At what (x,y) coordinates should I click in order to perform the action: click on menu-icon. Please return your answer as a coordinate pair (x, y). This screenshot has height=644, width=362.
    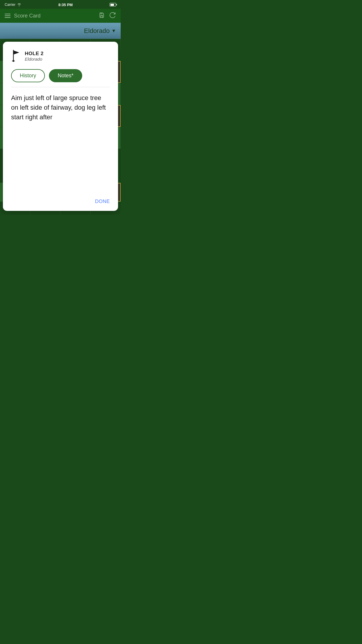
    Looking at the image, I should click on (8, 16).